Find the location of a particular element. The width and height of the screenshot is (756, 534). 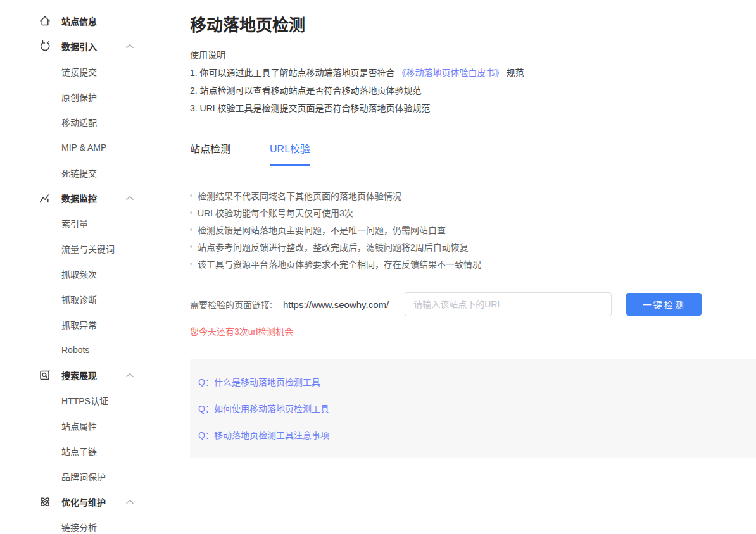

sidebar-section-optimize-maintain: 优化与维护 is located at coordinates (75, 502).